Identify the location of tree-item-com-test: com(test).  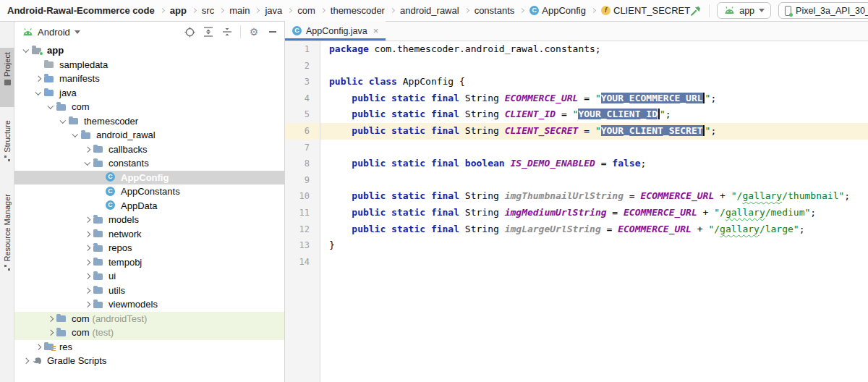
(149, 333).